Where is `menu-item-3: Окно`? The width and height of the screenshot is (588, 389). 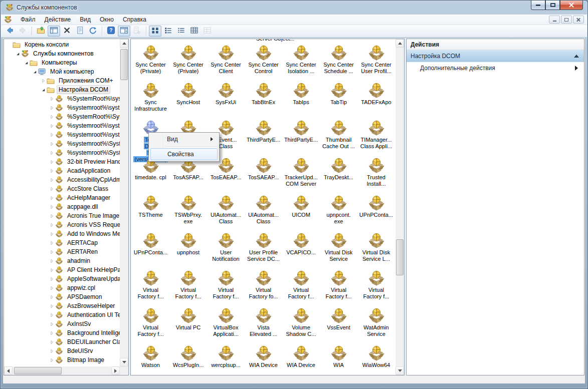 menu-item-3: Окно is located at coordinates (107, 20).